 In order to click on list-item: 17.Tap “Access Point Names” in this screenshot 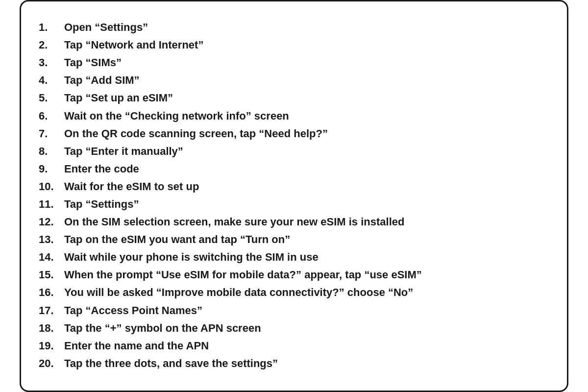, I will do `click(291, 311)`.